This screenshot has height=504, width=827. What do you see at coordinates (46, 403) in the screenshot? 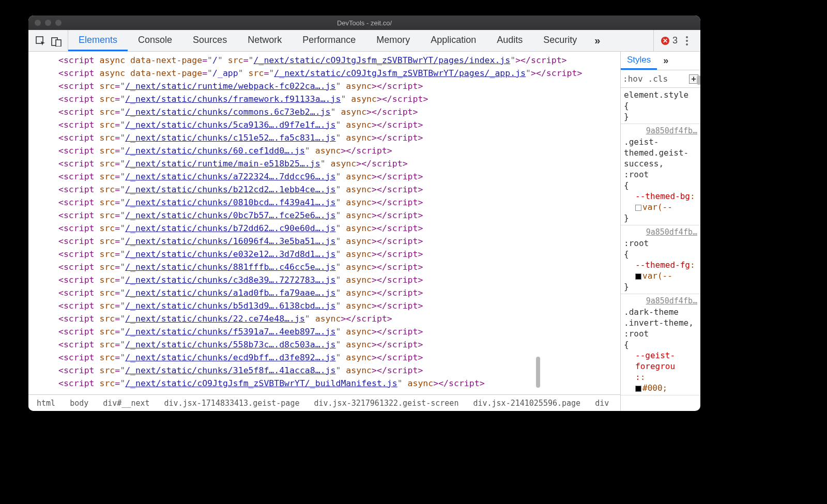
I see `breadcrumb-item: html` at bounding box center [46, 403].